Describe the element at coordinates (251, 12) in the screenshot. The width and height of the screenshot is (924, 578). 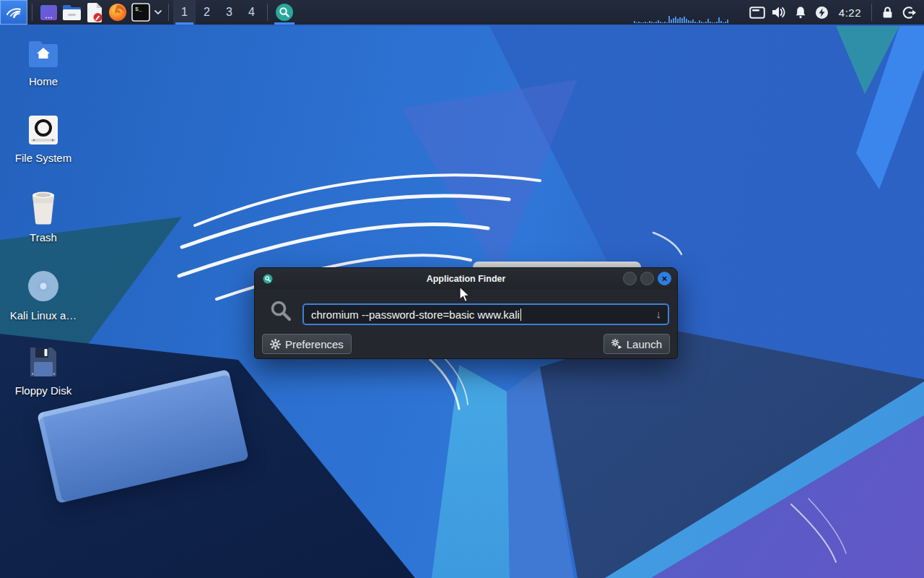
I see `workspace-4: 4` at that location.